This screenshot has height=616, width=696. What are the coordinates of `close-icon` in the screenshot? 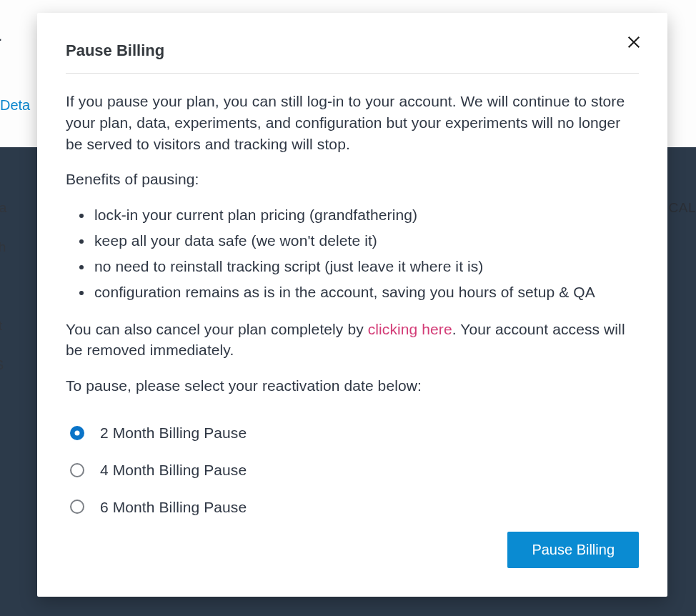 It's located at (634, 47).